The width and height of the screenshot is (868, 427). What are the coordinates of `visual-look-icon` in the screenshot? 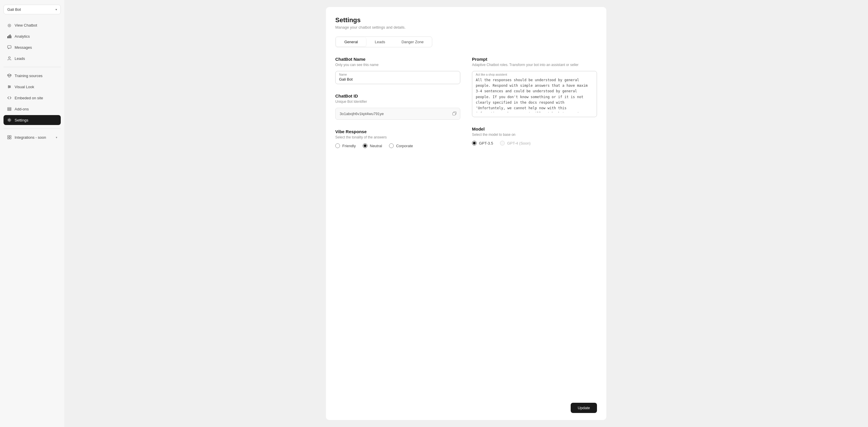 It's located at (9, 87).